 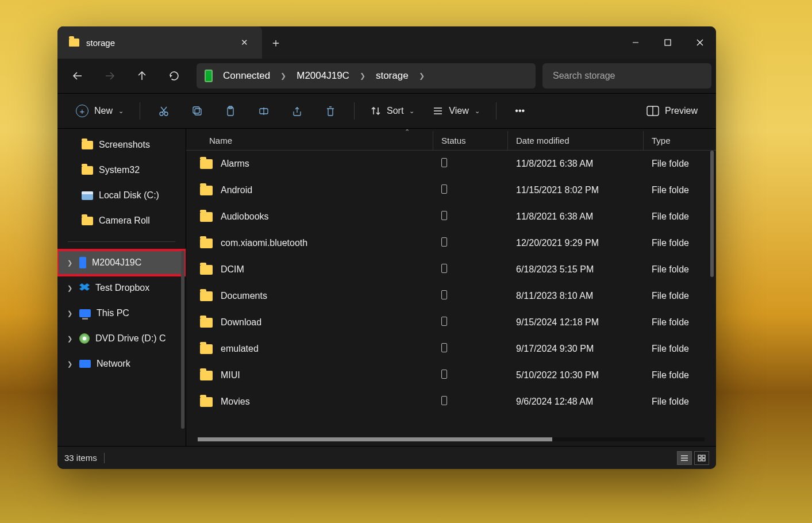 I want to click on sidebar-quick-item: Local Disk (C:), so click(x=122, y=195).